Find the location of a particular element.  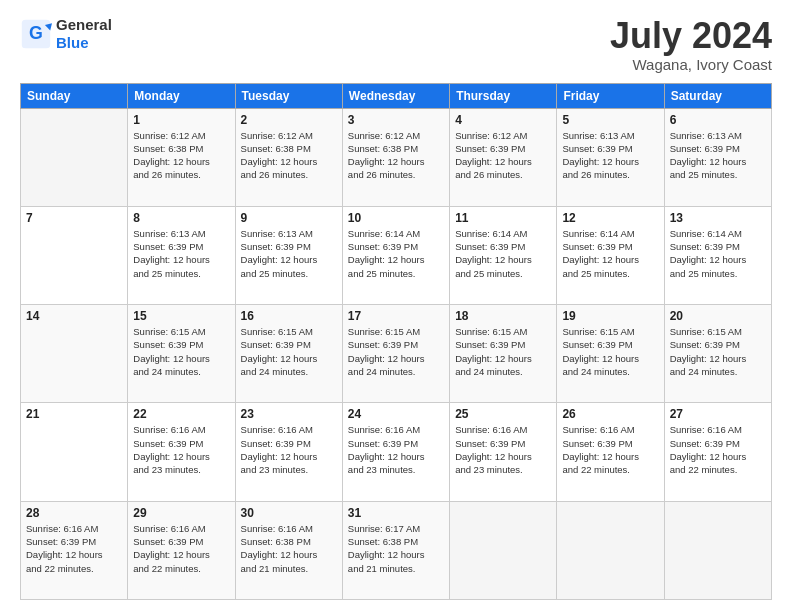

day-number: 8 is located at coordinates (181, 218).